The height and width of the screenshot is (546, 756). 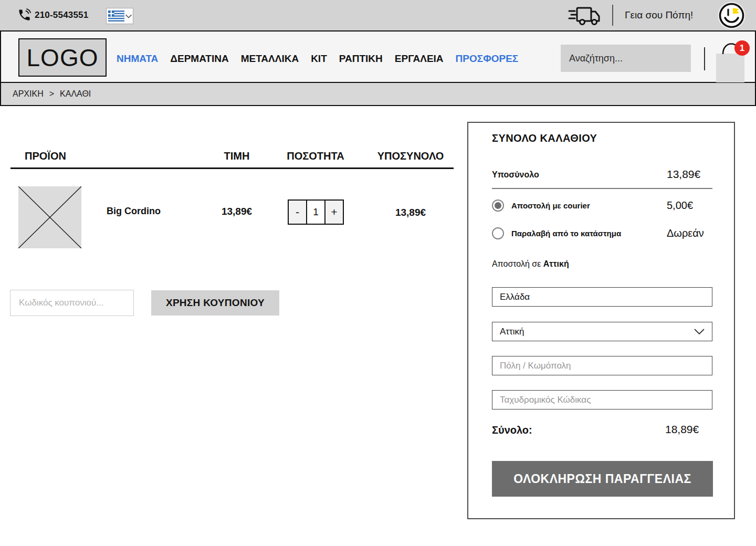 What do you see at coordinates (63, 58) in the screenshot?
I see `logo-text: LOGO` at bounding box center [63, 58].